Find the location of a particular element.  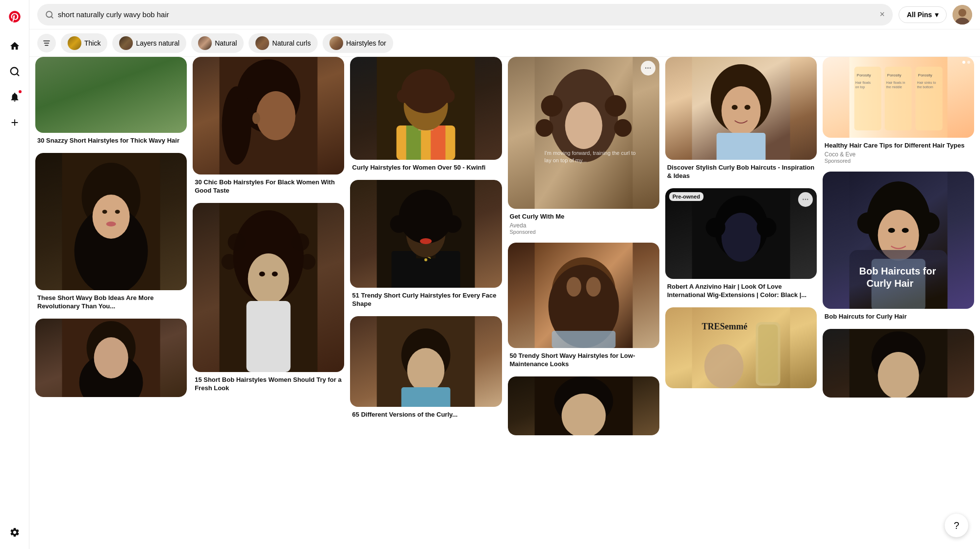

pin-text: 65 Different Versions of the Curly... is located at coordinates (426, 414).